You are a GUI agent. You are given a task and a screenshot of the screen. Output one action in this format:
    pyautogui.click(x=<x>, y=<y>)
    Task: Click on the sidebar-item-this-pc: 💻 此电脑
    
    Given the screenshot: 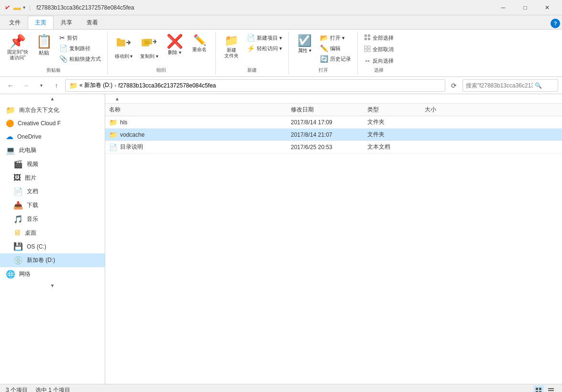 What is the action you would take?
    pyautogui.click(x=53, y=150)
    